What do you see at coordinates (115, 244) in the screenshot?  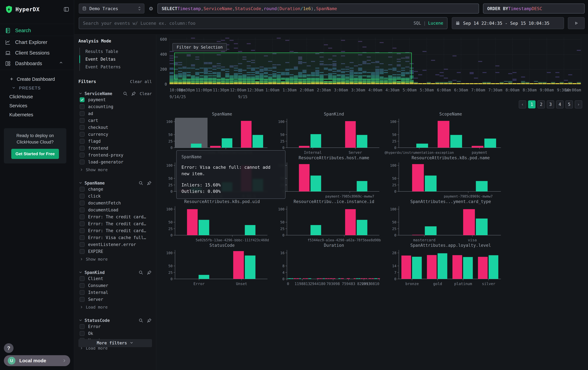 I see `filter-option-eventlistener-error: eventListener.error` at bounding box center [115, 244].